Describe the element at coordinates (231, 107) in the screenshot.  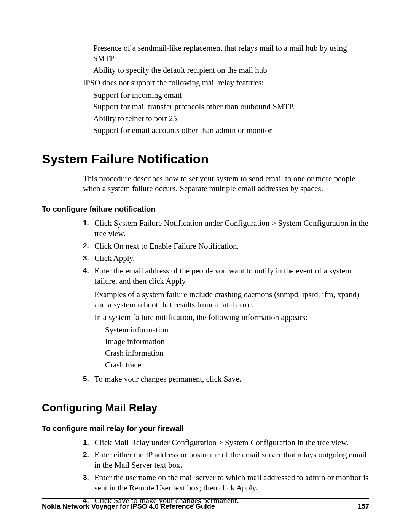
I see `list-item: Support for mail transfer protocols othe…` at that location.